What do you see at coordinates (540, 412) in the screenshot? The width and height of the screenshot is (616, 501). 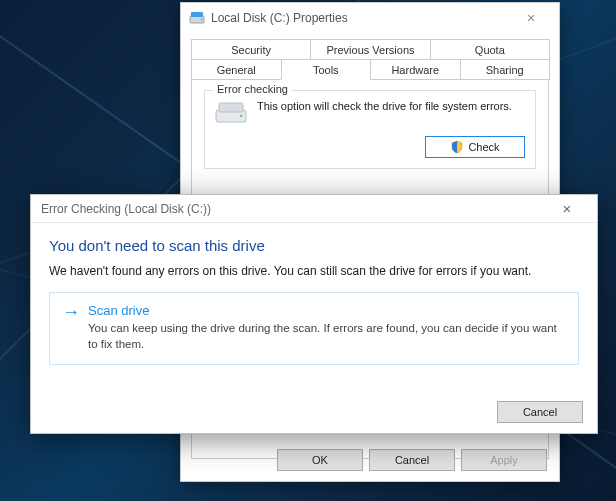 I see `dialog-cancel-label: Cancel` at bounding box center [540, 412].